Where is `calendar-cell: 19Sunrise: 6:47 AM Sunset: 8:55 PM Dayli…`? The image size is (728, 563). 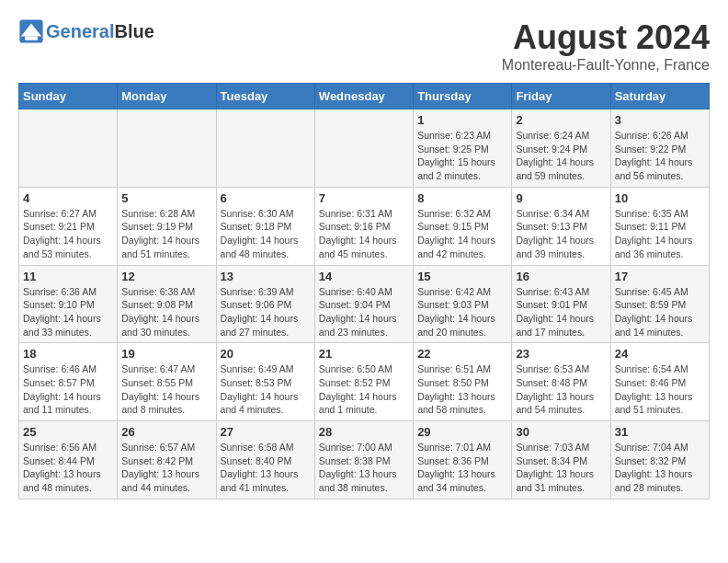 calendar-cell: 19Sunrise: 6:47 AM Sunset: 8:55 PM Dayli… is located at coordinates (167, 383).